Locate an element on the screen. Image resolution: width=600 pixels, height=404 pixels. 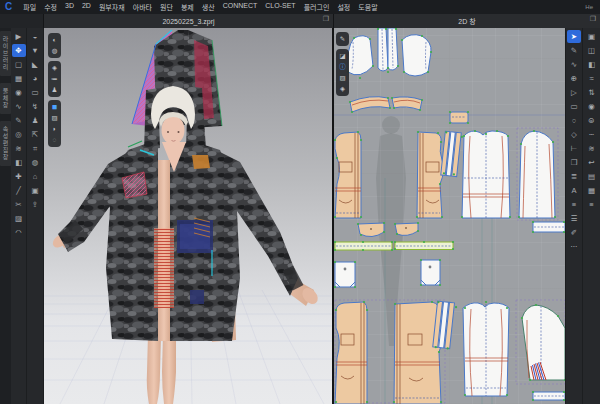
tool-add-point: ⊕ is located at coordinates (574, 78).